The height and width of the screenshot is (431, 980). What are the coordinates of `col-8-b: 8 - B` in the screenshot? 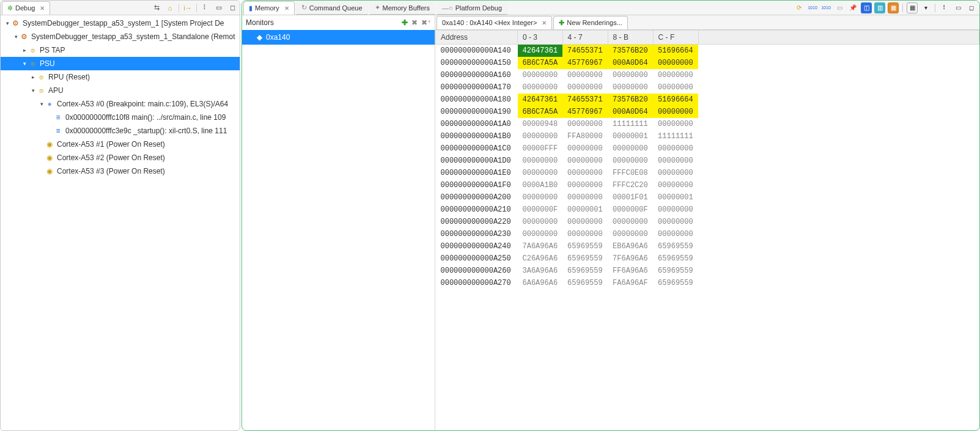 It's located at (630, 38).